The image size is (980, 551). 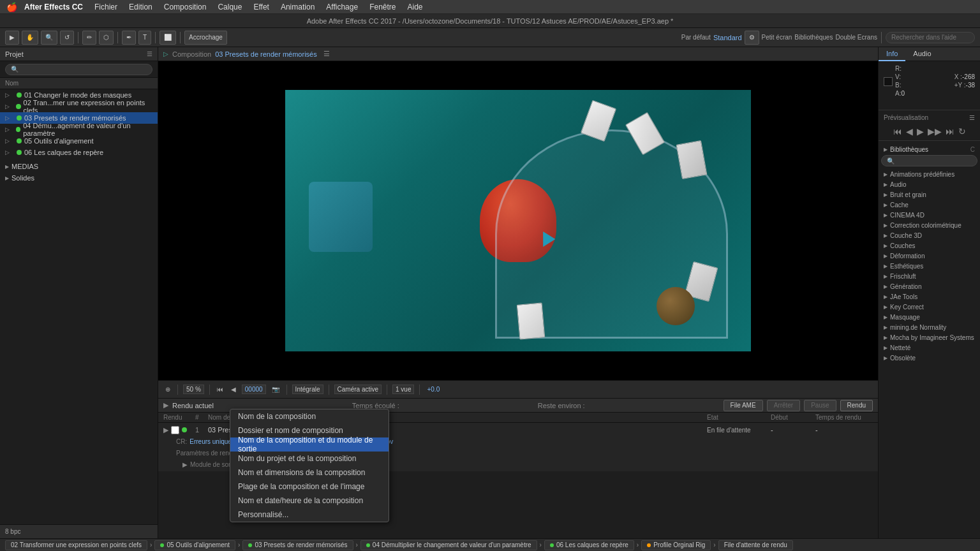 I want to click on dd-item-1: Nom de la composition, so click(x=309, y=416).